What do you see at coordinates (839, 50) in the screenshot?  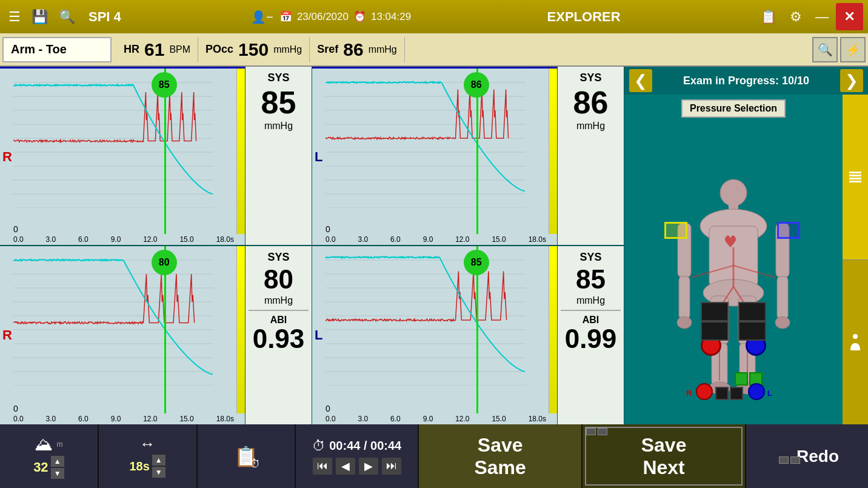 I see `vitals-icons: 🔍 ⚡` at bounding box center [839, 50].